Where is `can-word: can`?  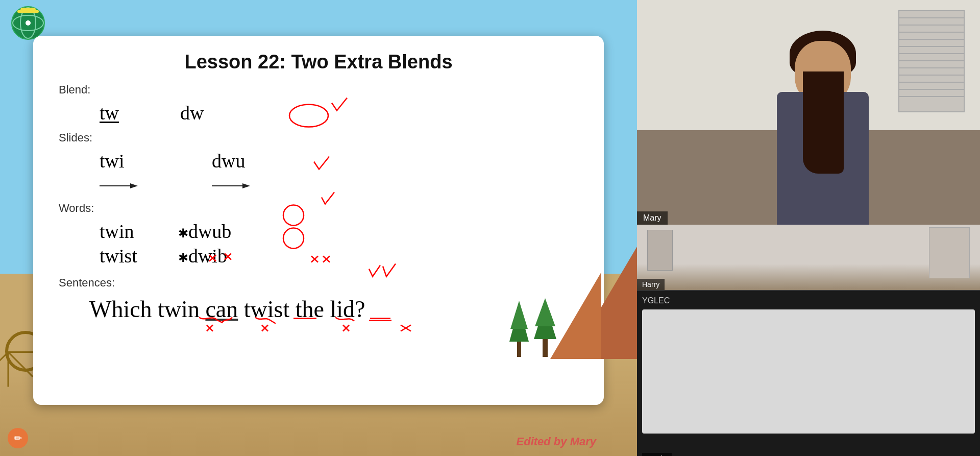 can-word: can is located at coordinates (222, 309).